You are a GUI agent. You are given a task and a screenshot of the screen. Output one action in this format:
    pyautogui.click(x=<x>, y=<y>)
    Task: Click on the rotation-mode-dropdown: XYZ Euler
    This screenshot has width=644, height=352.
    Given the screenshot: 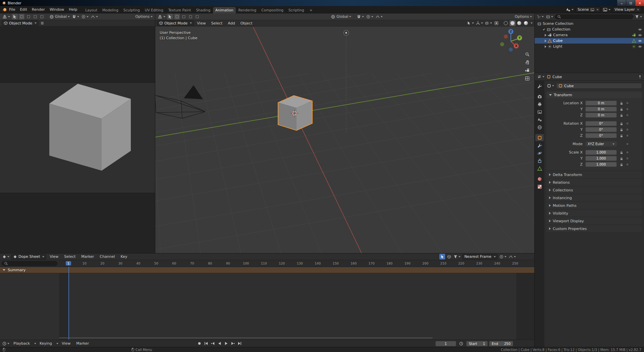 What is the action you would take?
    pyautogui.click(x=601, y=144)
    